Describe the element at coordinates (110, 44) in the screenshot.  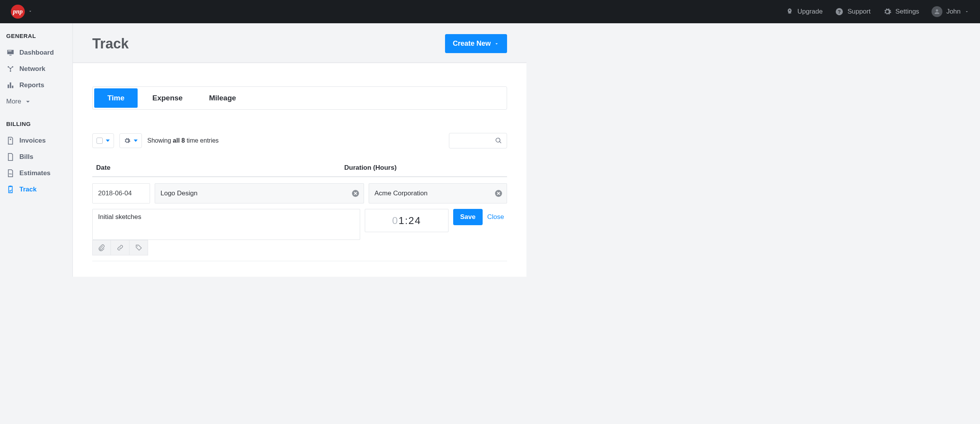
I see `page-title: Track` at that location.